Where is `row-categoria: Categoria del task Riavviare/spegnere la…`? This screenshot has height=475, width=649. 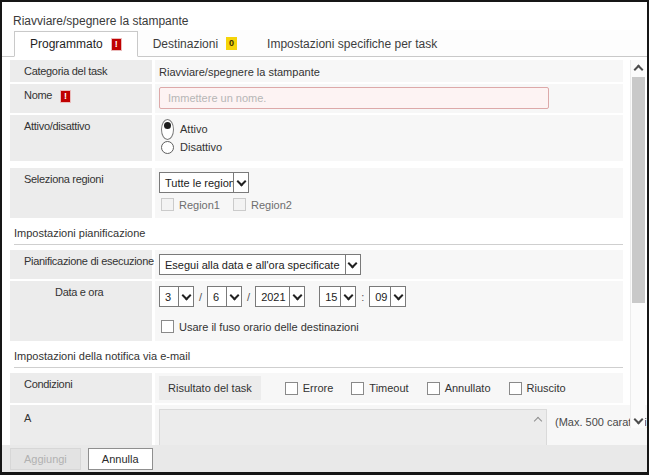 row-categoria: Categoria del task Riavviare/spegnere la… is located at coordinates (316, 71).